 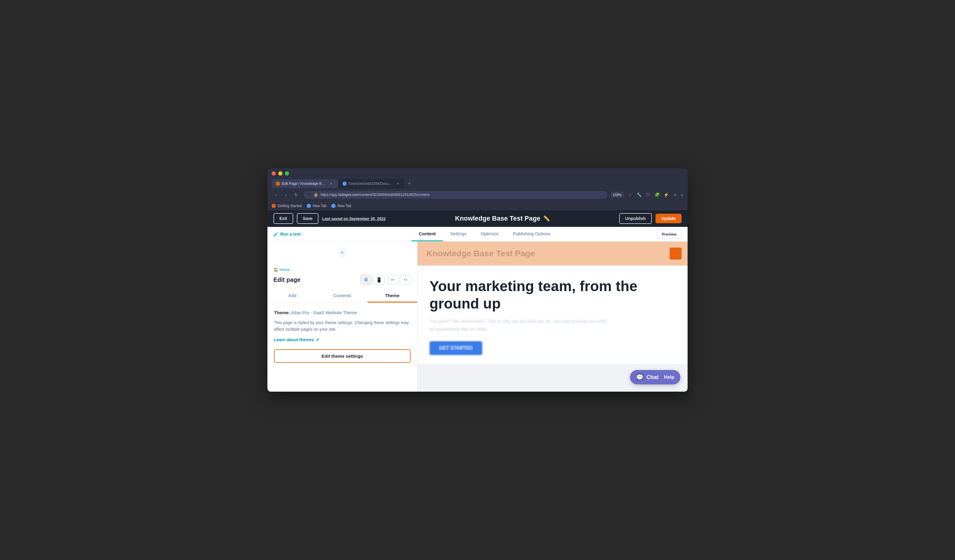 What do you see at coordinates (276, 234) in the screenshot?
I see `flask-icon: 🧪` at bounding box center [276, 234].